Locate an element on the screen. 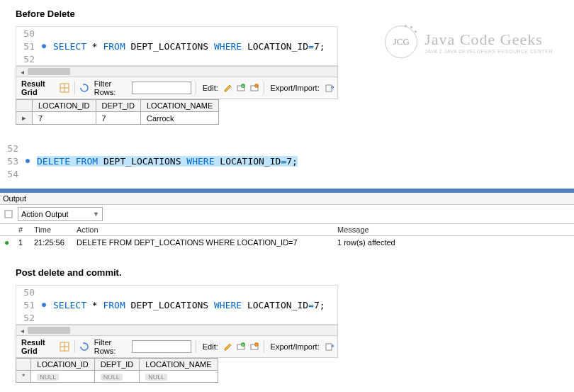  result-table-post: LOCATION_ID DEPT_ID LOCATION_NAME * NULL… is located at coordinates (117, 370).